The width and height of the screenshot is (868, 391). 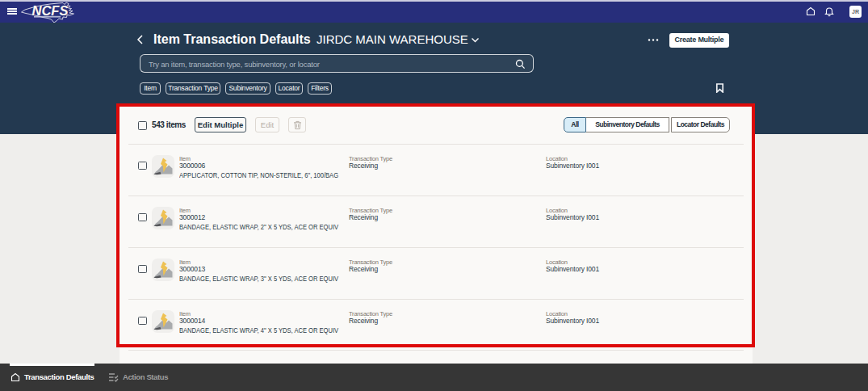 What do you see at coordinates (50, 10) in the screenshot?
I see `svg-text: NCFS` at bounding box center [50, 10].